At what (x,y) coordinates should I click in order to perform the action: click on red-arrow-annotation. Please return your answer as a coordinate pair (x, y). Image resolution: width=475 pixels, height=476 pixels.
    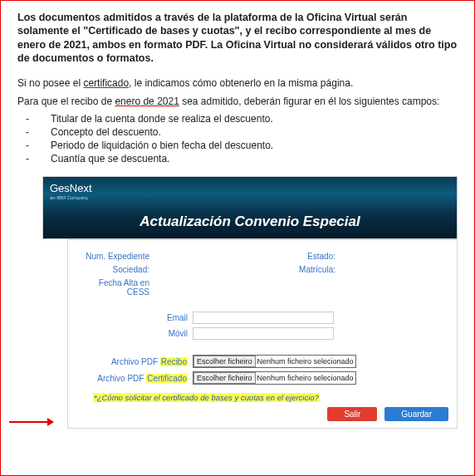
    Looking at the image, I should click on (32, 422).